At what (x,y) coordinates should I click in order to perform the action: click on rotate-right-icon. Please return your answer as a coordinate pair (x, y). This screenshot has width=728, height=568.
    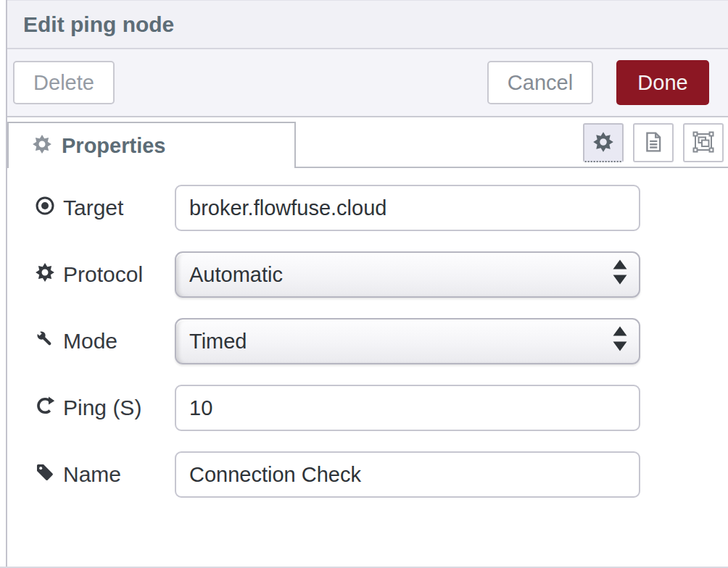
    Looking at the image, I should click on (45, 409).